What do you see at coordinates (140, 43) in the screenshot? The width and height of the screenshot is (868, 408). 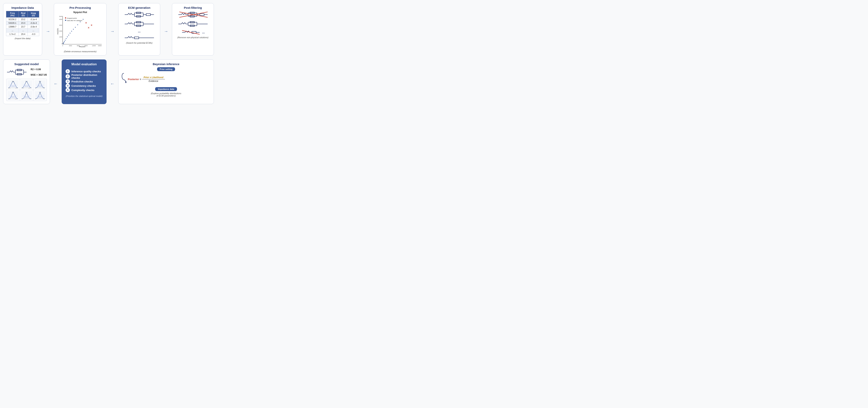 I see `ecm-subtitle: (Search for potential ECMs)` at bounding box center [140, 43].